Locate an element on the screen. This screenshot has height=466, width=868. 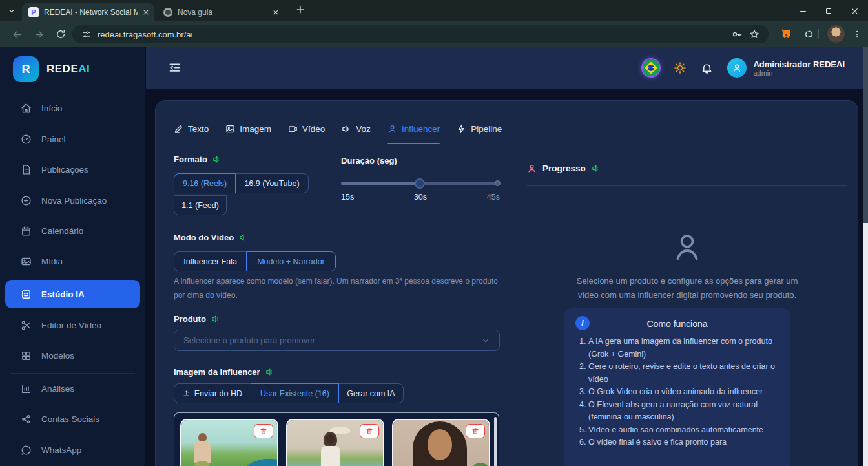
sidebar-item-painel: Painel is located at coordinates (72, 139).